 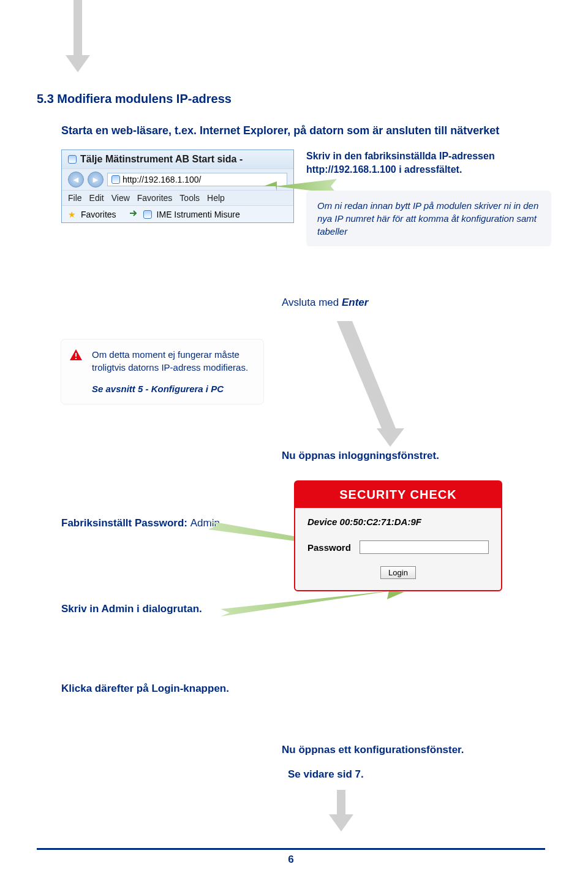 What do you see at coordinates (116, 180) in the screenshot?
I see `page-icon` at bounding box center [116, 180].